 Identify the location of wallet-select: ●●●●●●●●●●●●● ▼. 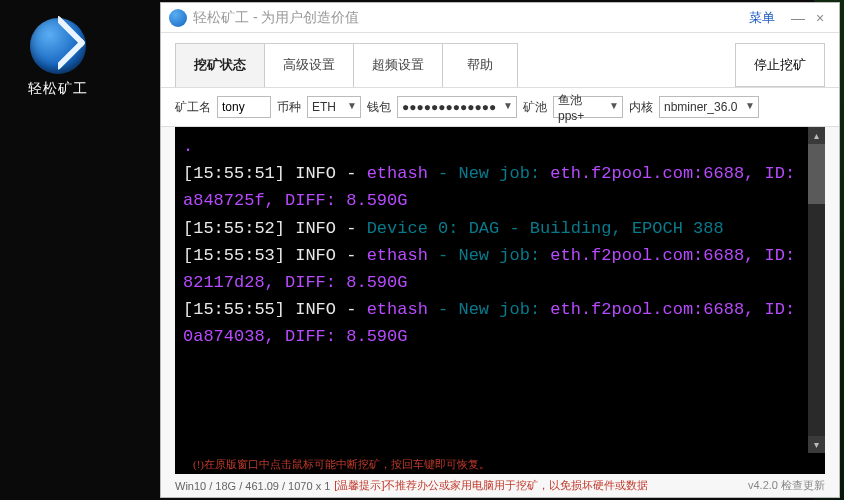
(457, 107).